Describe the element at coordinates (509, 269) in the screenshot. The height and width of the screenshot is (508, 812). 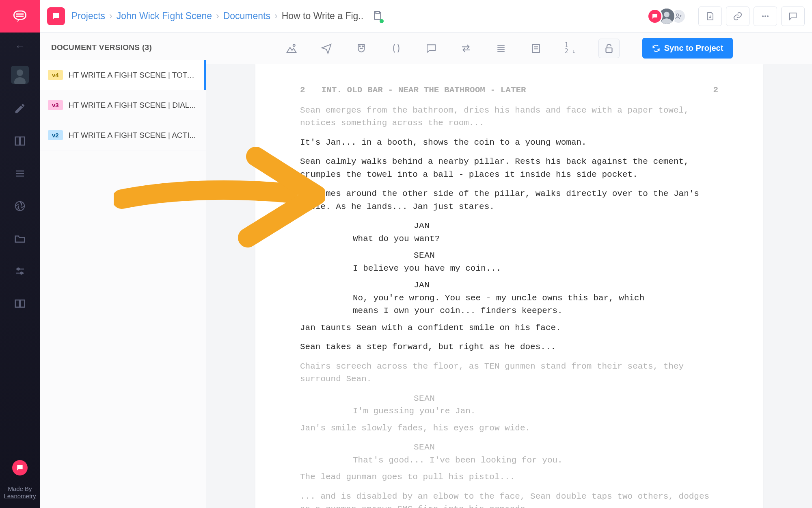
I see `dialogue-line: I believe you have my coin...` at that location.